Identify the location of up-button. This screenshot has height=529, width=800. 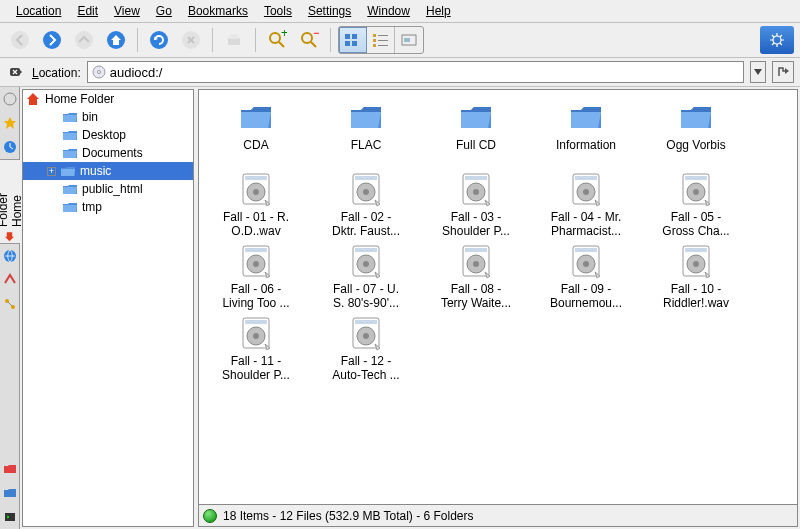
(84, 40).